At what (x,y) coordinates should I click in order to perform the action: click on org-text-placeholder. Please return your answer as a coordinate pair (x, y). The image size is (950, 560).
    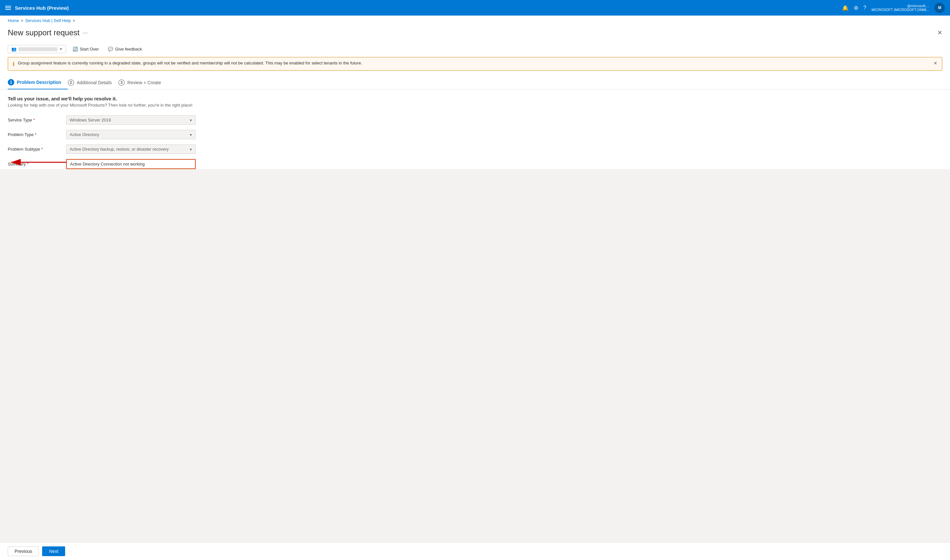
    Looking at the image, I should click on (38, 49).